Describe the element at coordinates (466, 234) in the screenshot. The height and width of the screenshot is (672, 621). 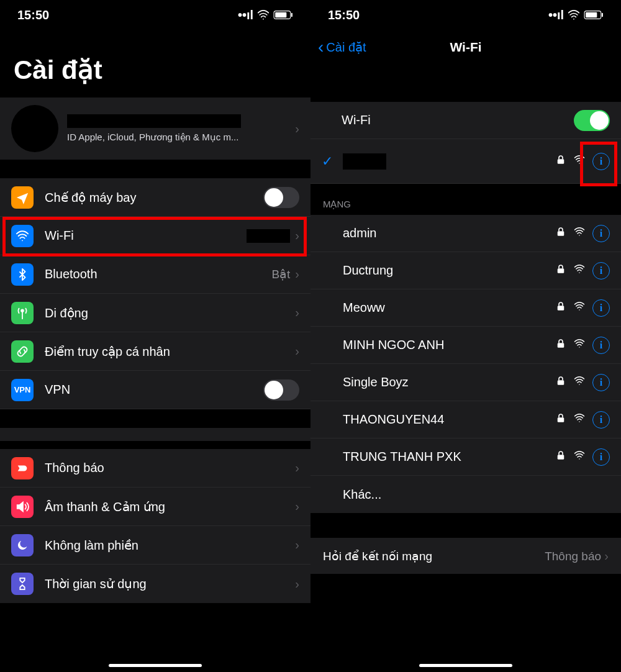
I see `network-row: admini` at that location.